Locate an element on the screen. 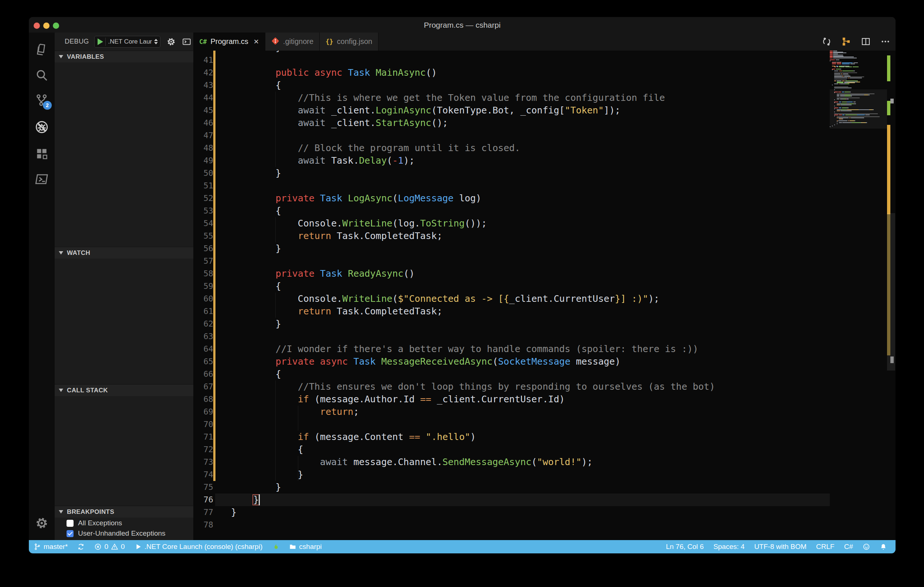 The width and height of the screenshot is (924, 587). activity-source-control-icon: 2 is located at coordinates (42, 100).